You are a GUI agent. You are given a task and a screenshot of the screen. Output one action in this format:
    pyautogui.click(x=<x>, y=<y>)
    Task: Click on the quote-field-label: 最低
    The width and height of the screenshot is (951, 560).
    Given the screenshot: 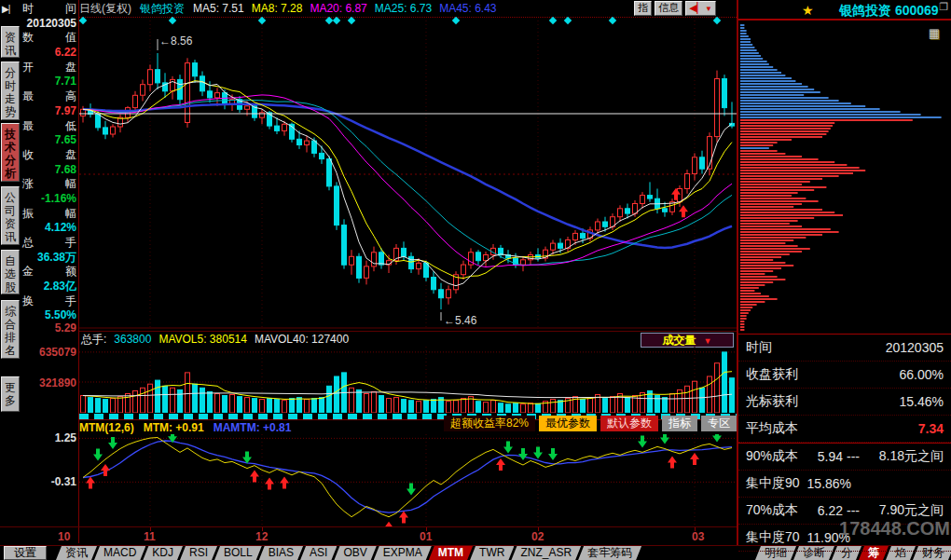 What is the action you would take?
    pyautogui.click(x=49, y=127)
    